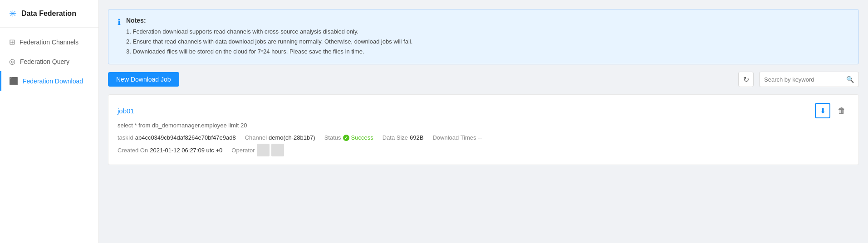  I want to click on toolbar: New Download Job ↻ 🔍, so click(484, 79).